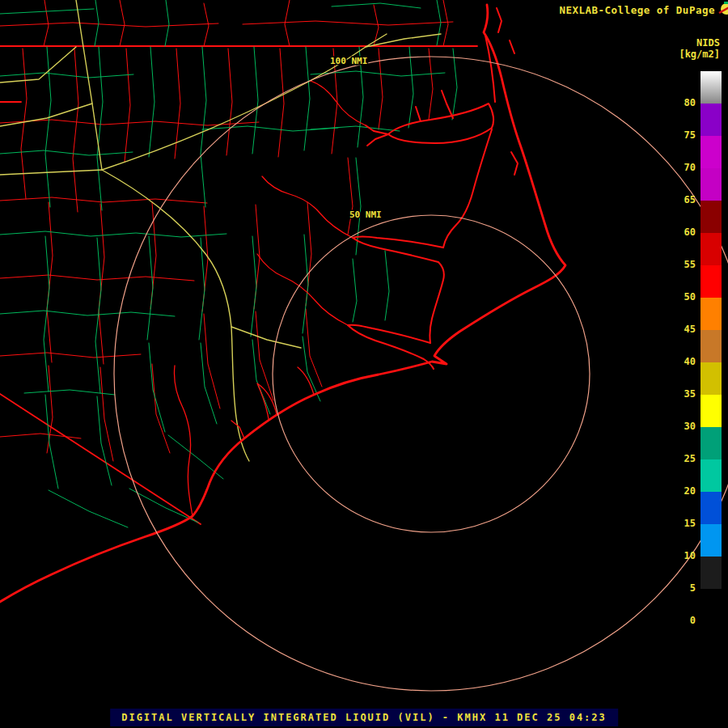 The width and height of the screenshot is (728, 728). Describe the element at coordinates (699, 43) in the screenshot. I see `product-code: NIDS` at that location.